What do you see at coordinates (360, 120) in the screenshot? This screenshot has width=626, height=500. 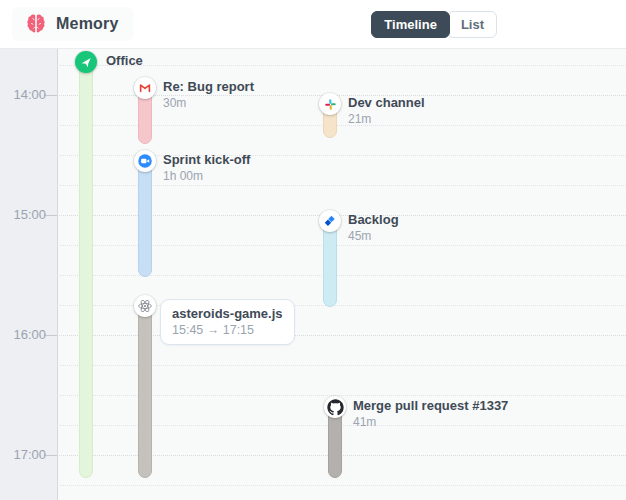 I see `event-duration: 21m` at bounding box center [360, 120].